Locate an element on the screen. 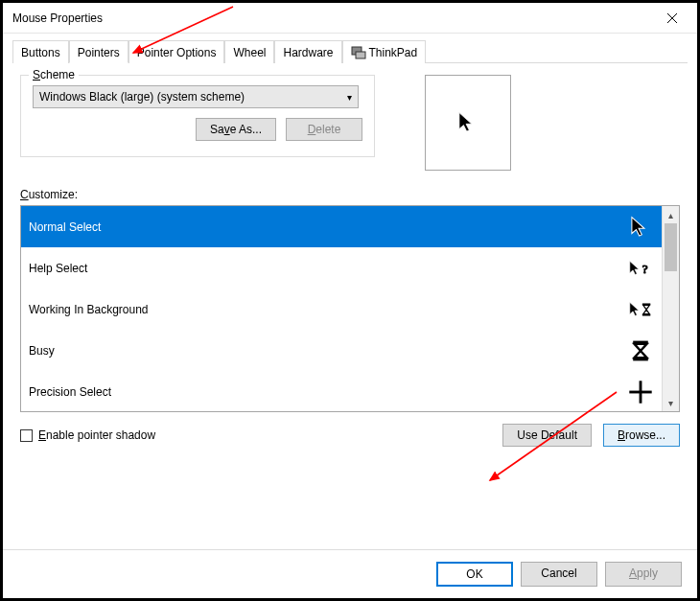 The height and width of the screenshot is (601, 700). customize-label: Customize: is located at coordinates (350, 195).